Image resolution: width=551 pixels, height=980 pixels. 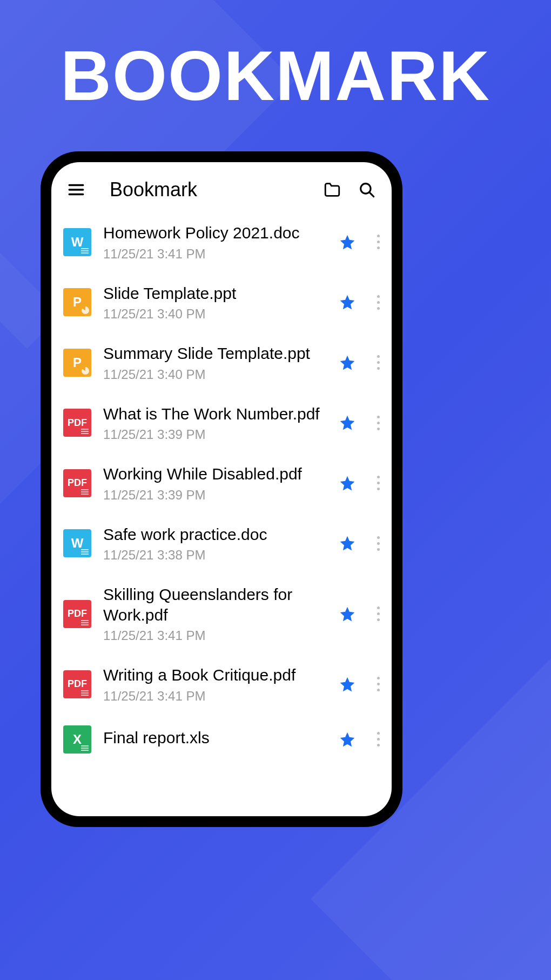 I want to click on file-row: PDFWriting a Book Critique.pdf11/25/21 3…, so click(x=221, y=684).